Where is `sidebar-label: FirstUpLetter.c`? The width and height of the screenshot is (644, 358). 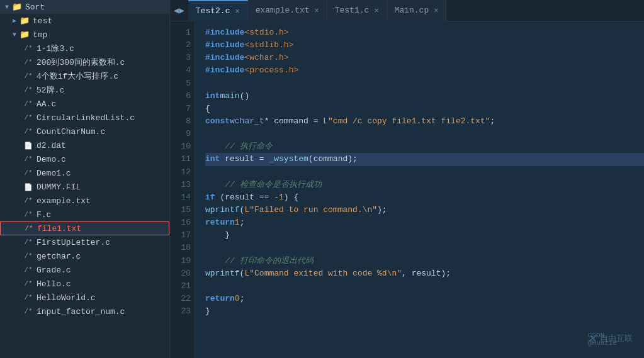 sidebar-label: FirstUpLetter.c is located at coordinates (73, 243).